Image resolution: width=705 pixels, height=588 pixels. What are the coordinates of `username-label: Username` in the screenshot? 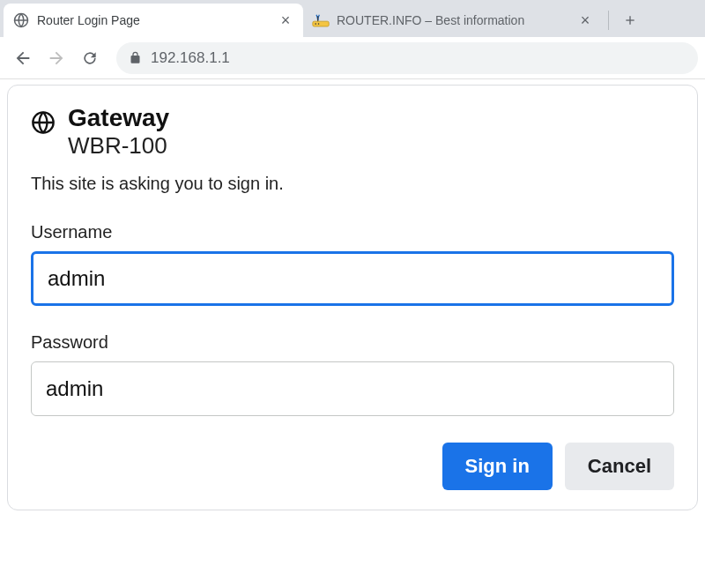 It's located at (352, 233).